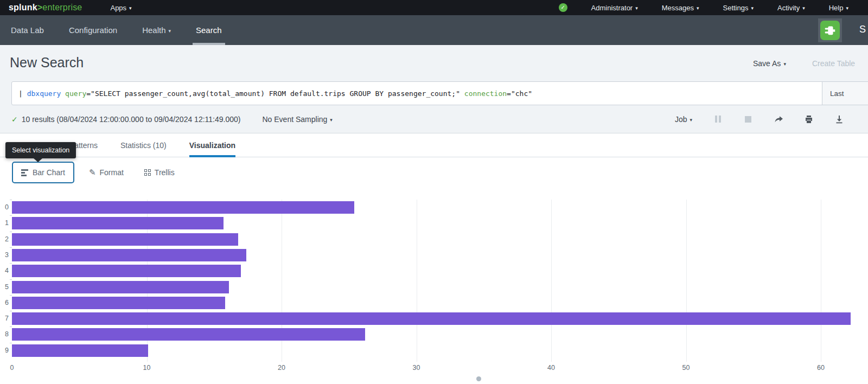  What do you see at coordinates (704, 8) in the screenshot?
I see `top-bar-right: ✓ Administrator Messages Settings Activi…` at bounding box center [704, 8].